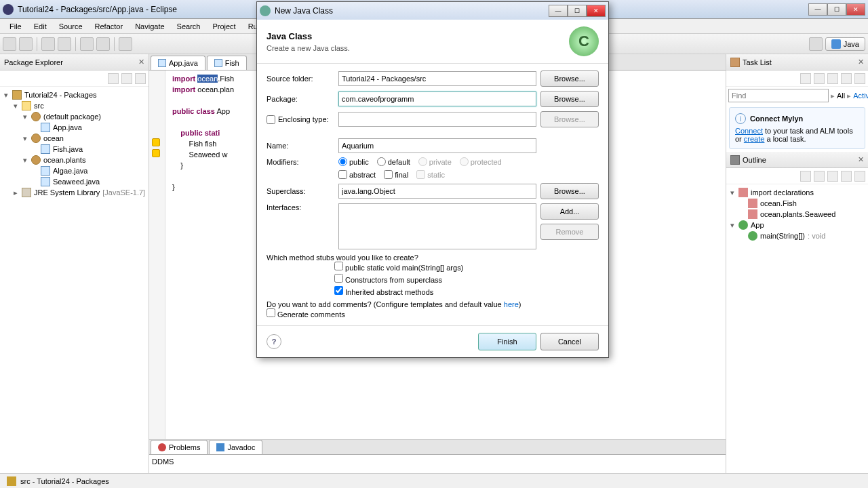 The height and width of the screenshot is (488, 868). Describe the element at coordinates (236, 447) in the screenshot. I see `tab-javadoc: Javadoc` at that location.